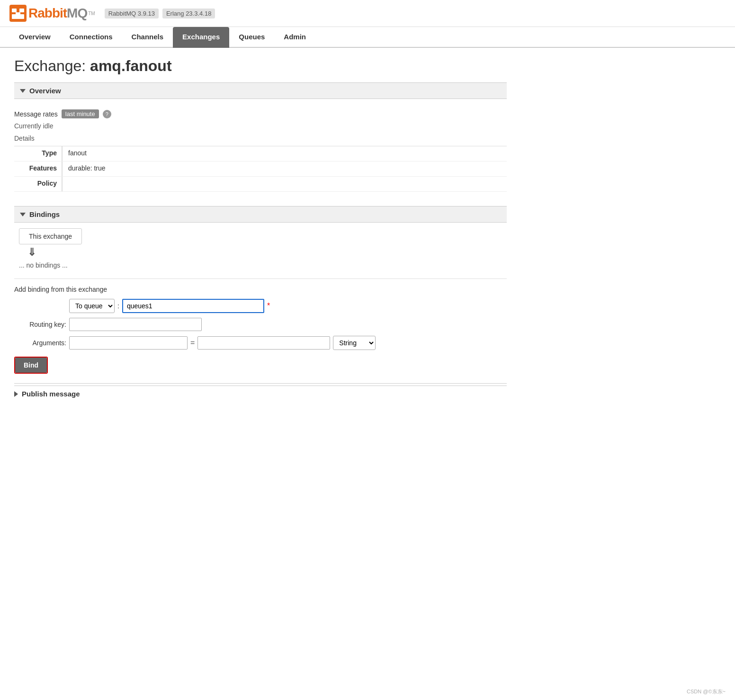 Image resolution: width=735 pixels, height=700 pixels. I want to click on erlang-version-badge: Erlang 23.3.4.18, so click(188, 13).